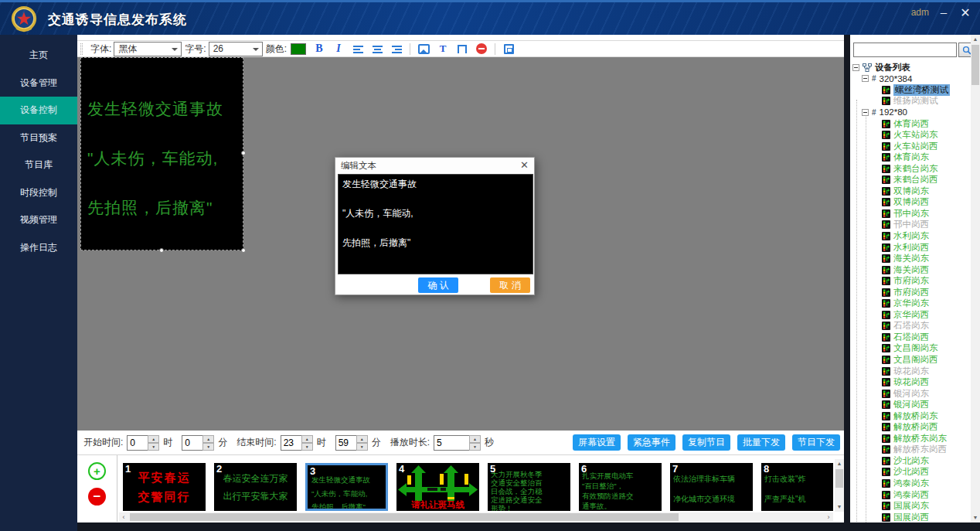 The height and width of the screenshot is (531, 980). I want to click on sidebar-item: 主页, so click(39, 56).